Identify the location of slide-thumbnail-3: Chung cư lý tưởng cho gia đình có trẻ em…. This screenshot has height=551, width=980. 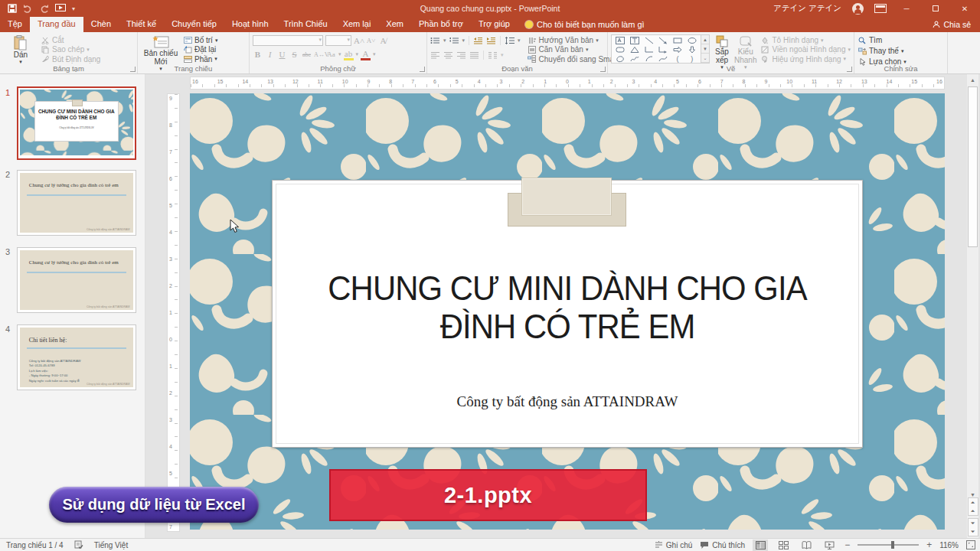
(77, 280).